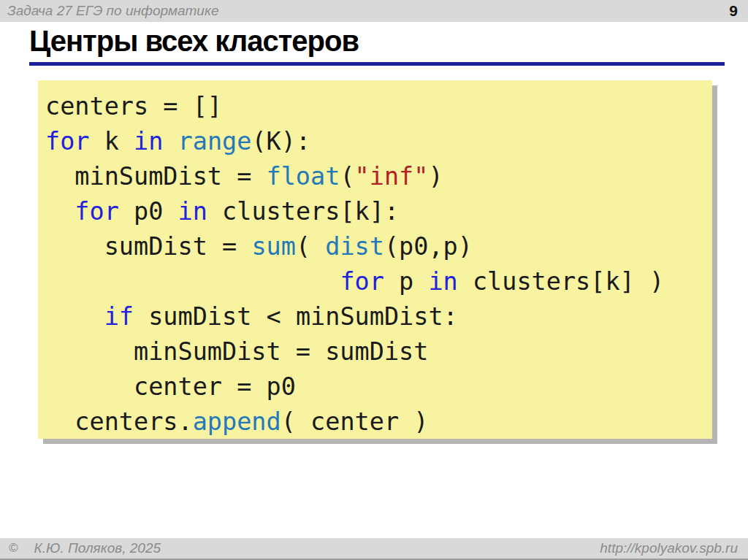 The image size is (748, 560). I want to click on code-token: (K):, so click(280, 142).